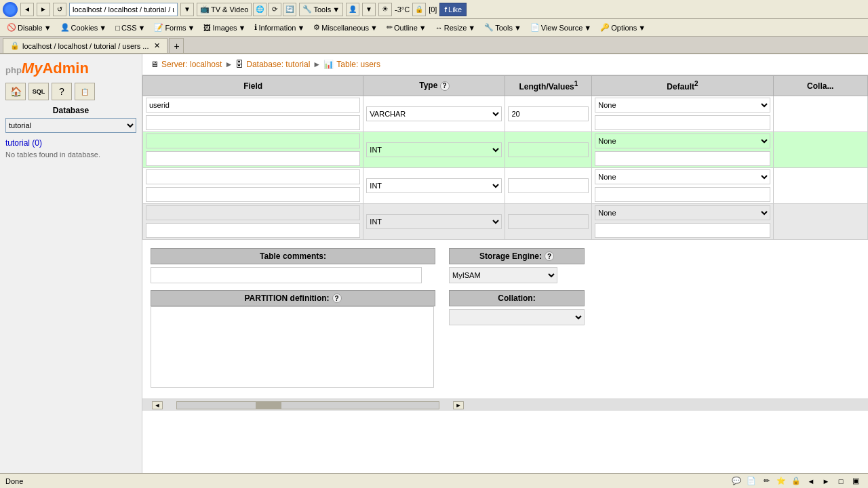  Describe the element at coordinates (561, 28) in the screenshot. I see `view-source-button: 📄 View Source ▼` at that location.